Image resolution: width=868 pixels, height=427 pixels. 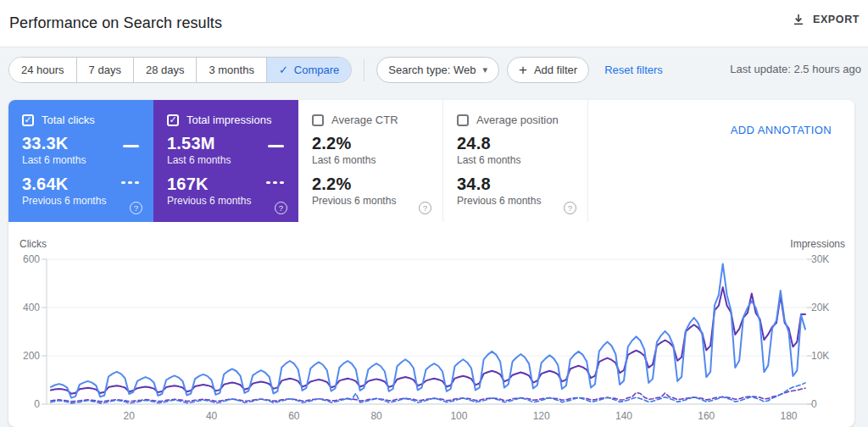 What do you see at coordinates (836, 19) in the screenshot?
I see `export-label: EXPORT` at bounding box center [836, 19].